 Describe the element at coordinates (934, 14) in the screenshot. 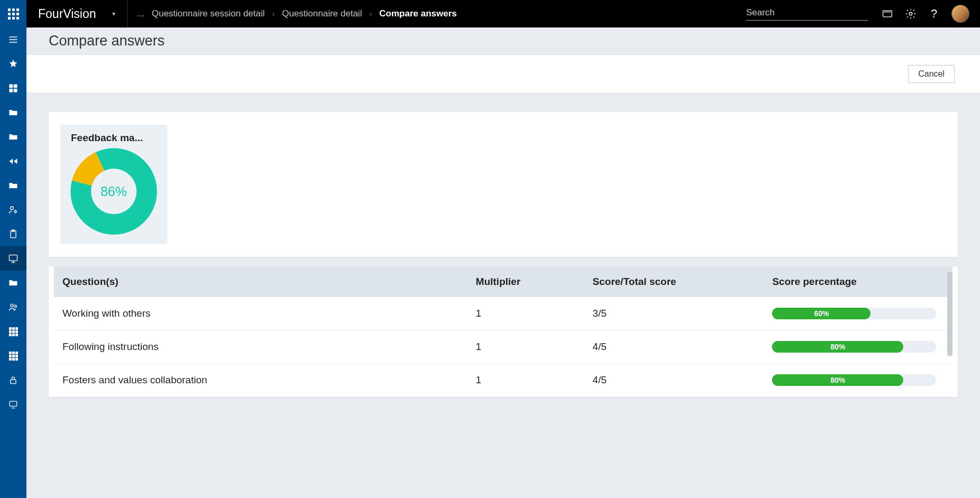

I see `help-icon: ?` at that location.